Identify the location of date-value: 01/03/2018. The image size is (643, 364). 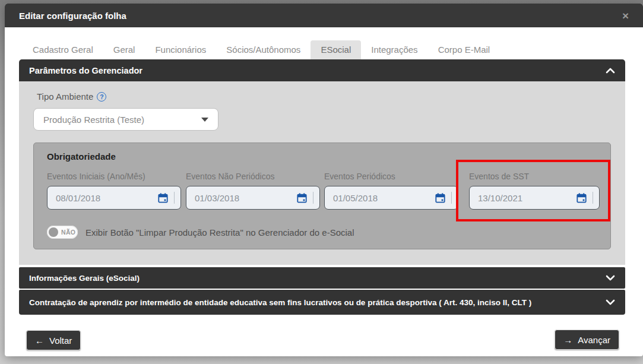
(217, 198).